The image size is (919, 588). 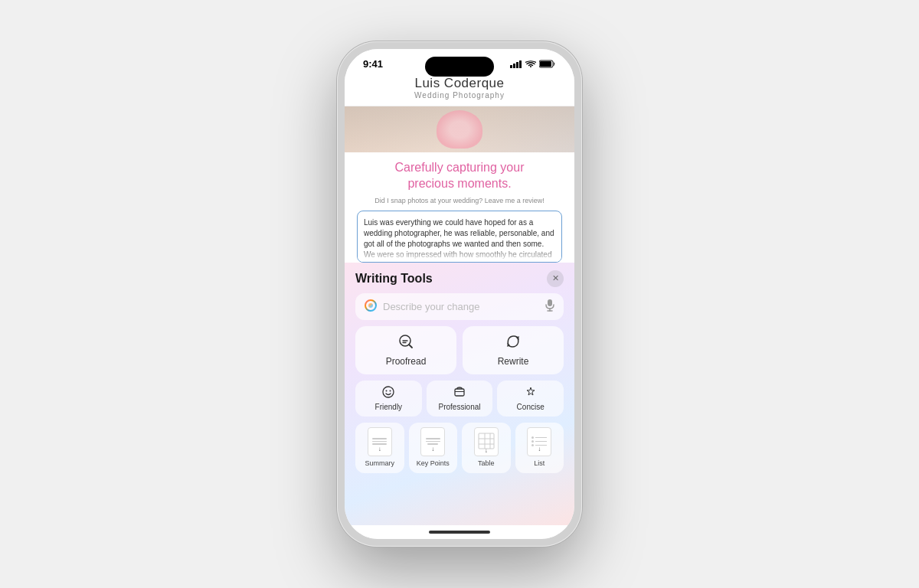 I want to click on key-points-doc-icon: ↓, so click(x=433, y=442).